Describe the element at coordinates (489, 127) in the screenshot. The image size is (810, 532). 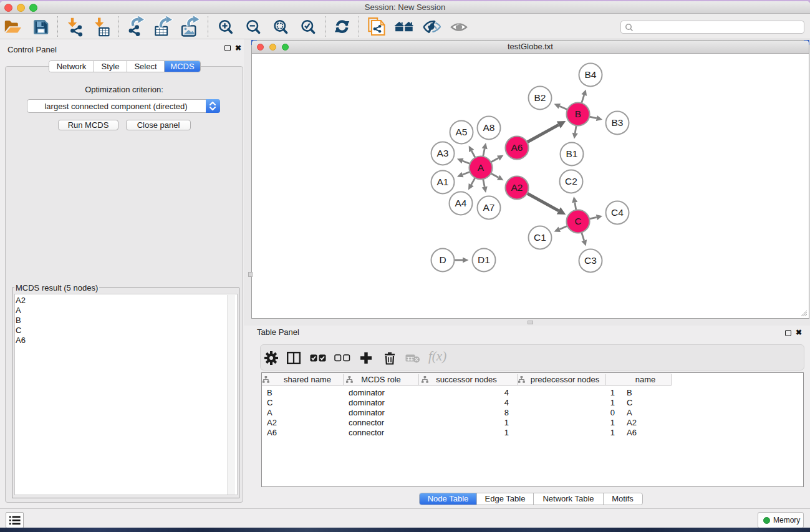
I see `svg-text: A8` at that location.